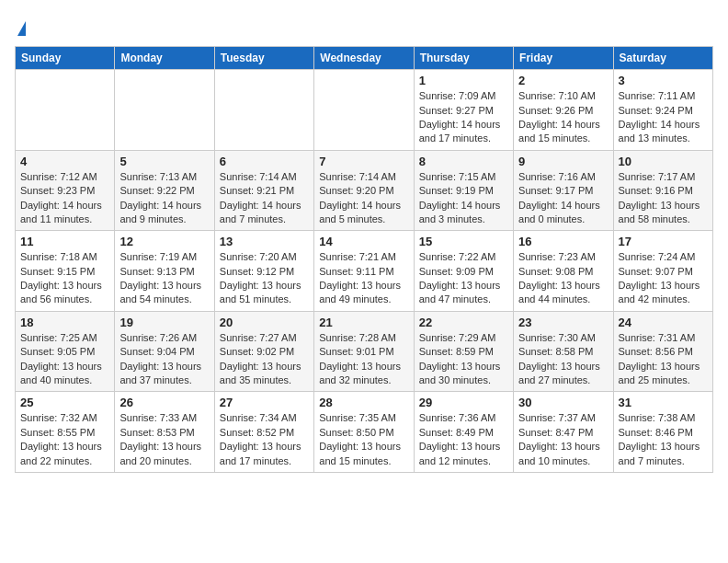 The width and height of the screenshot is (728, 563). Describe the element at coordinates (463, 81) in the screenshot. I see `day-number: 1` at that location.